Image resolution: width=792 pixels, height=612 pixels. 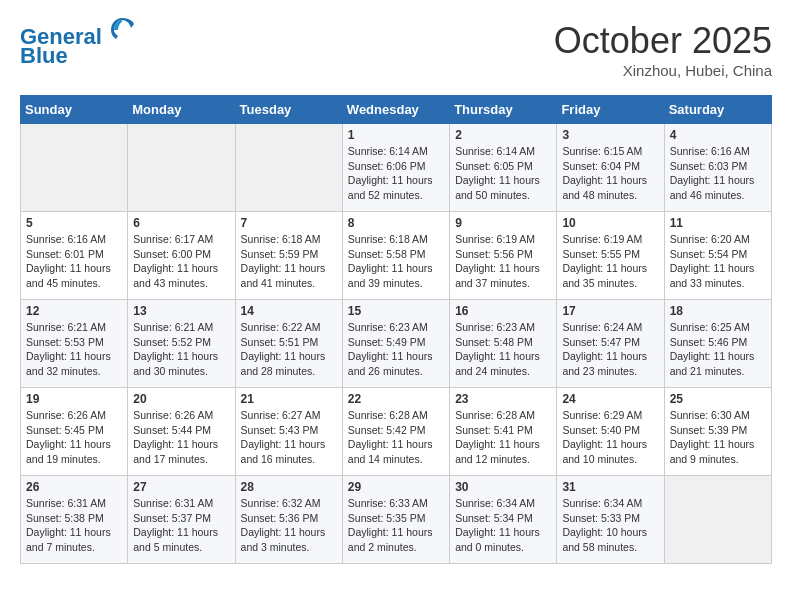 What do you see at coordinates (74, 432) in the screenshot?
I see `calendar-day-cell: 19Sunrise: 6:26 AMSunset: 5:45 PMDayligh…` at bounding box center [74, 432].